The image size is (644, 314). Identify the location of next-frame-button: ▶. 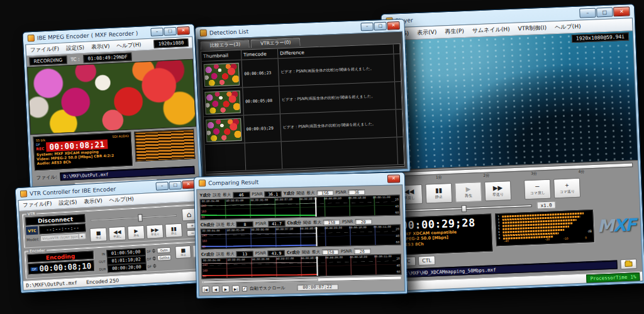
(226, 289).